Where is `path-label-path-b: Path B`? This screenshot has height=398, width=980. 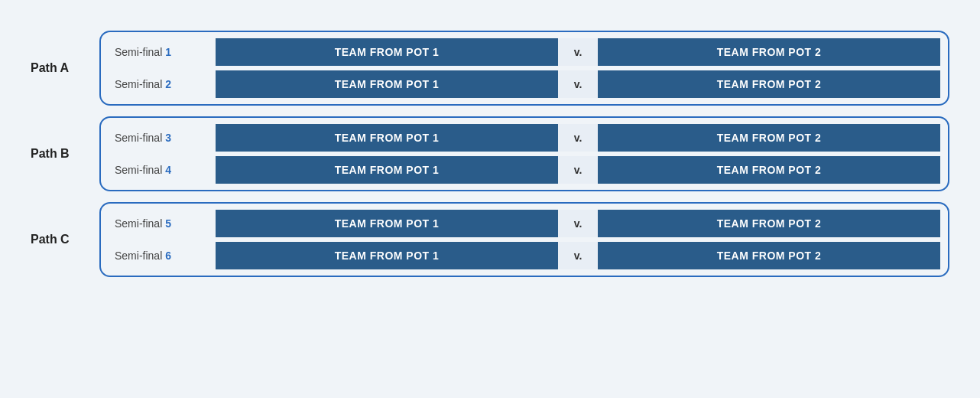 path-label-path-b: Path B is located at coordinates (65, 154).